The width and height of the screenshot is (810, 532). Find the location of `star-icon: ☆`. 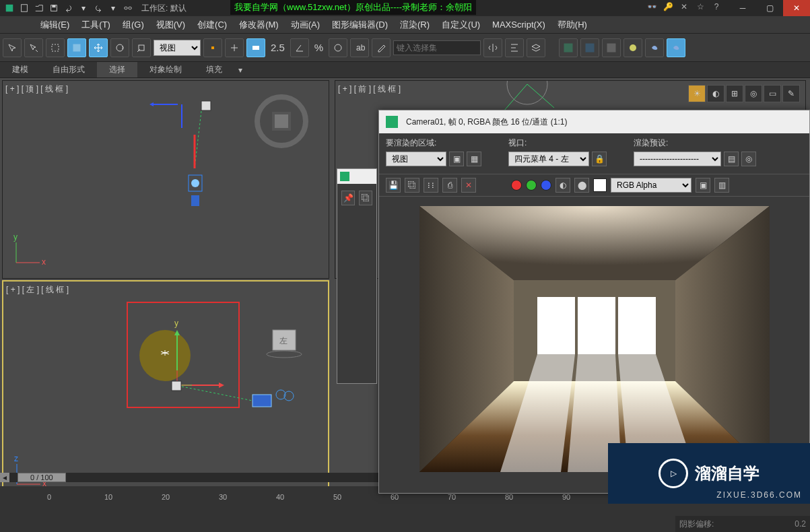

star-icon: ☆ is located at coordinates (700, 7).